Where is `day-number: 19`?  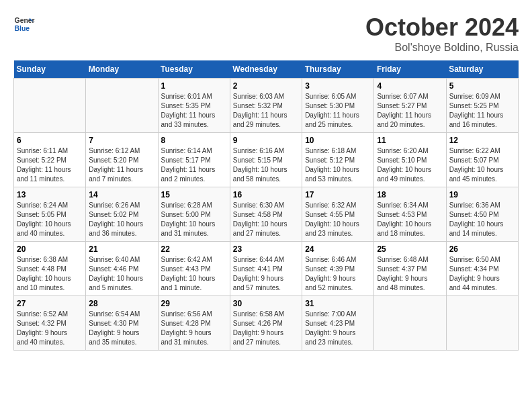 day-number: 19 is located at coordinates (482, 195).